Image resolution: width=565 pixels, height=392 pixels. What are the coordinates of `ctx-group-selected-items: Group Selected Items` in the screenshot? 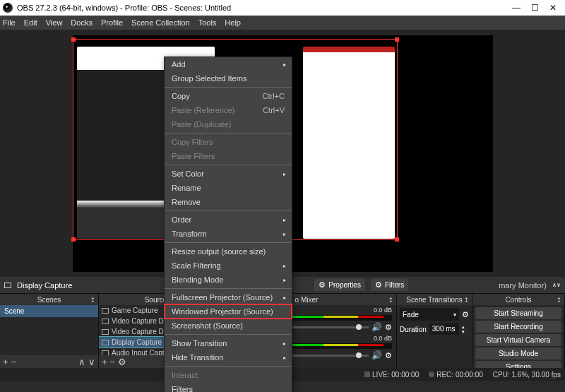 It's located at (228, 78).